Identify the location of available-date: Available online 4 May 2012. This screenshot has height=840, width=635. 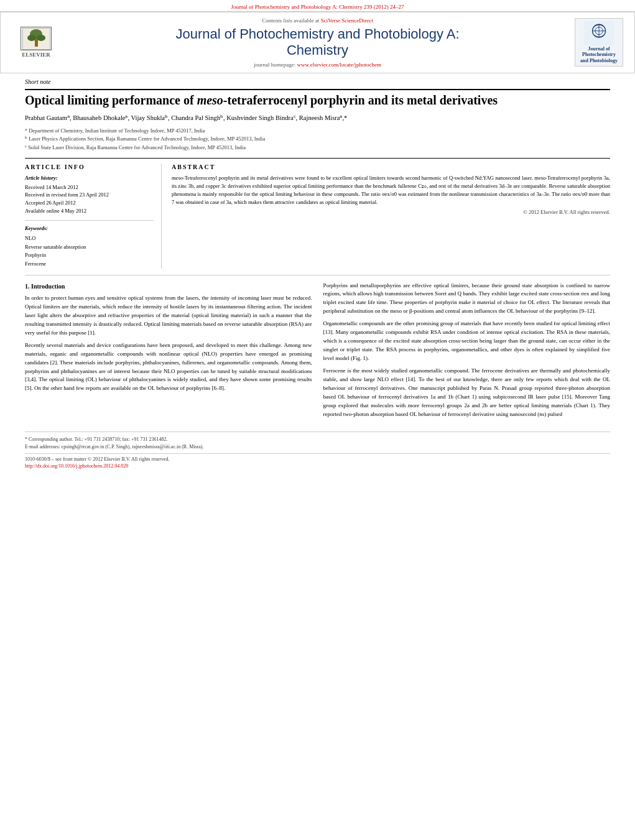
(90, 211).